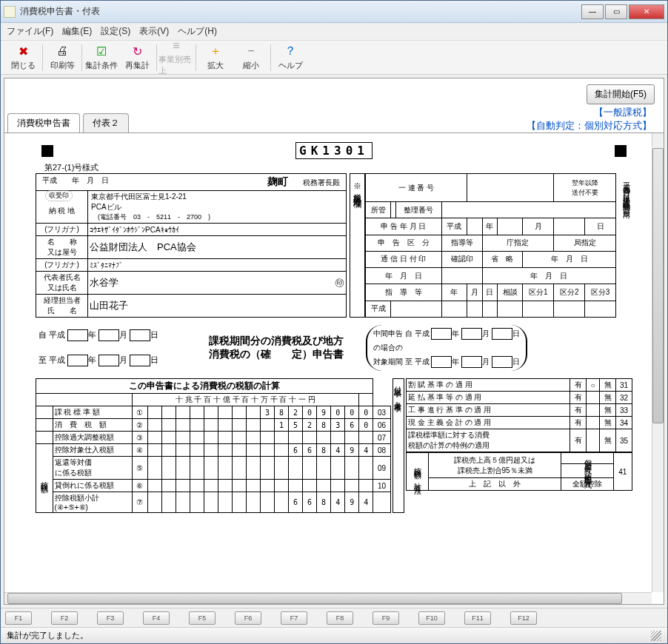 The image size is (668, 644). What do you see at coordinates (213, 438) in the screenshot?
I see `calc-row: 控除過大調整税額③07` at bounding box center [213, 438].